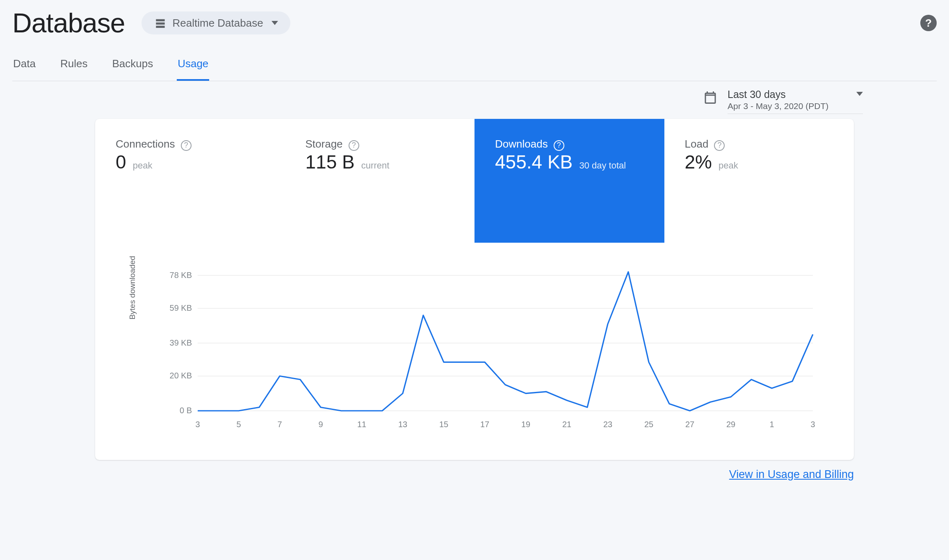  I want to click on database-picker: Realtime Database, so click(216, 23).